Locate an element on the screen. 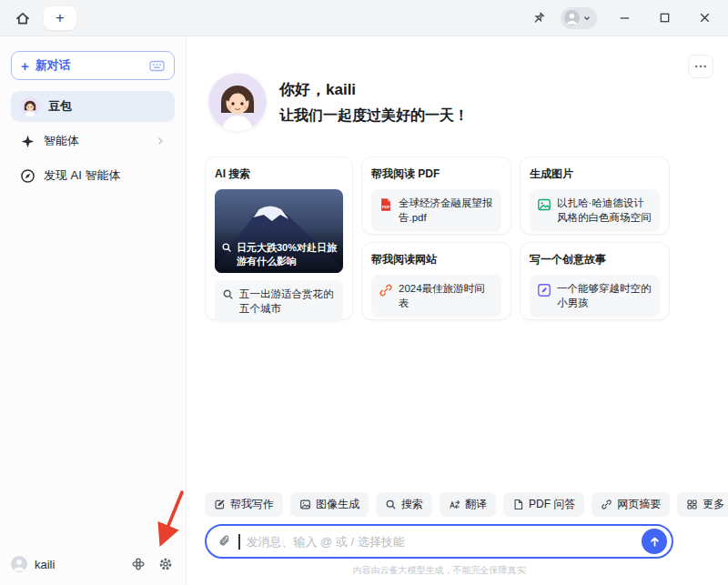 The height and width of the screenshot is (585, 728). card-title: 写一个创意故事 is located at coordinates (595, 260).